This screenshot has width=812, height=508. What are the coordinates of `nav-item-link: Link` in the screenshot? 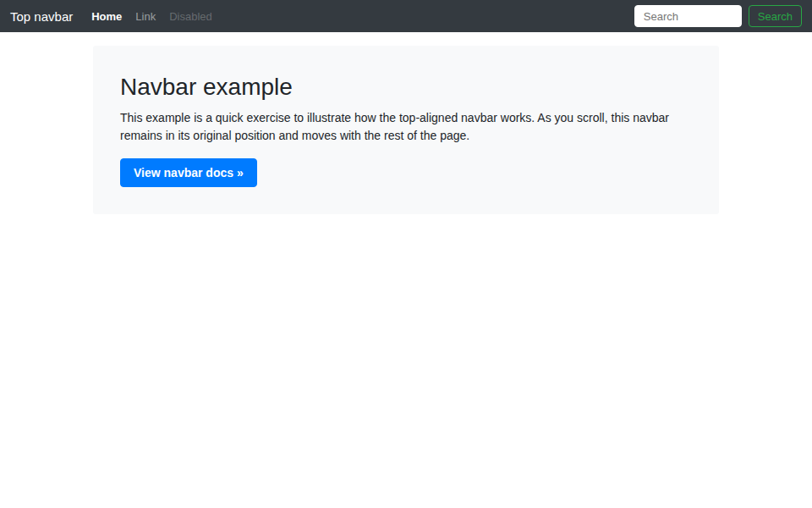 It's located at (145, 16).